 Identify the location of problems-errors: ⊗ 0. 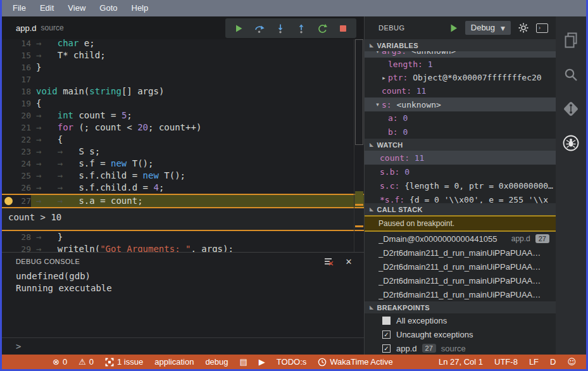
(59, 362).